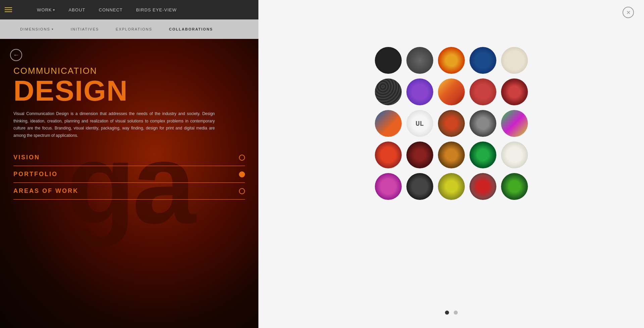 This screenshot has width=644, height=328. I want to click on hero-menu: VISION PORTFOLIO AREAS OF WORK, so click(129, 174).